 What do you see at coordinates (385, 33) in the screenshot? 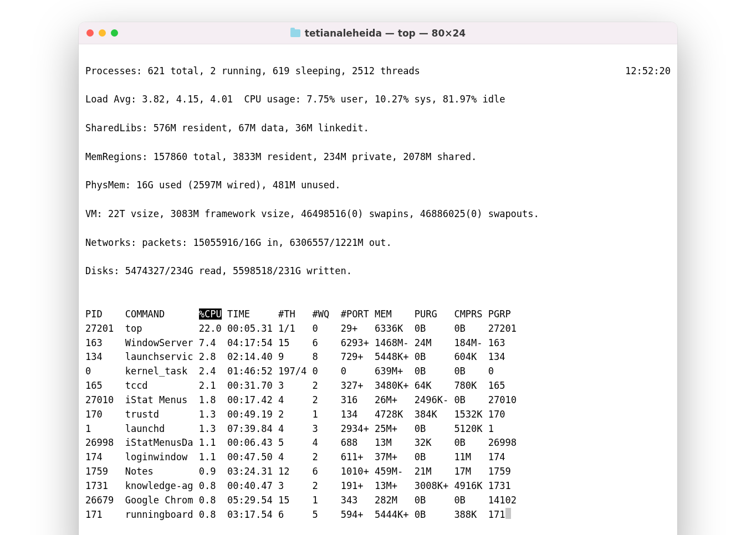
I see `window-title: tetianaleheida — top — 80×24` at bounding box center [385, 33].